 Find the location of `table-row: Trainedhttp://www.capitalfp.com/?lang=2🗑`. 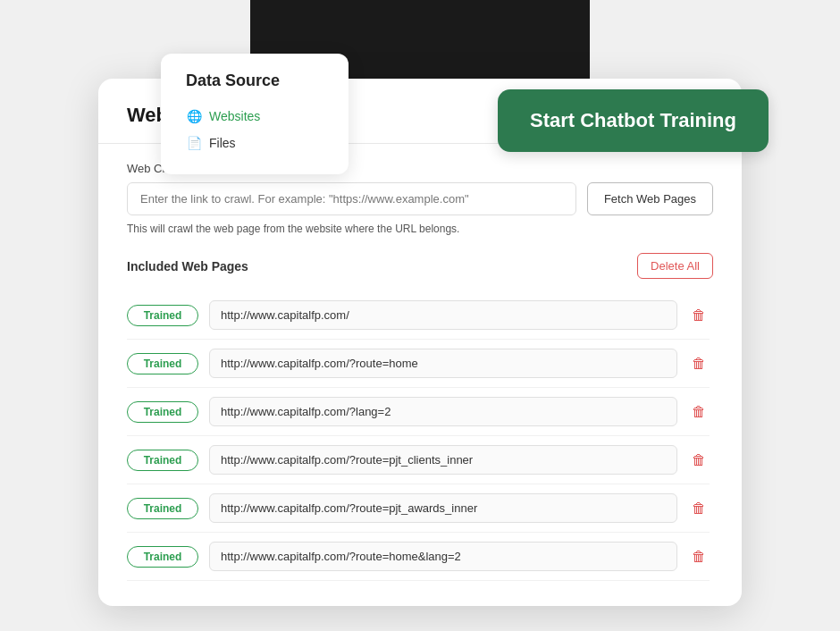

table-row: Trainedhttp://www.capitalfp.com/?lang=2🗑 is located at coordinates (418, 412).